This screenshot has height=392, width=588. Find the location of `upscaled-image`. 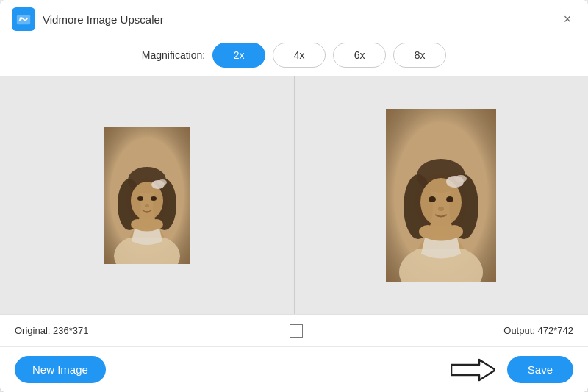

upscaled-image is located at coordinates (441, 196).